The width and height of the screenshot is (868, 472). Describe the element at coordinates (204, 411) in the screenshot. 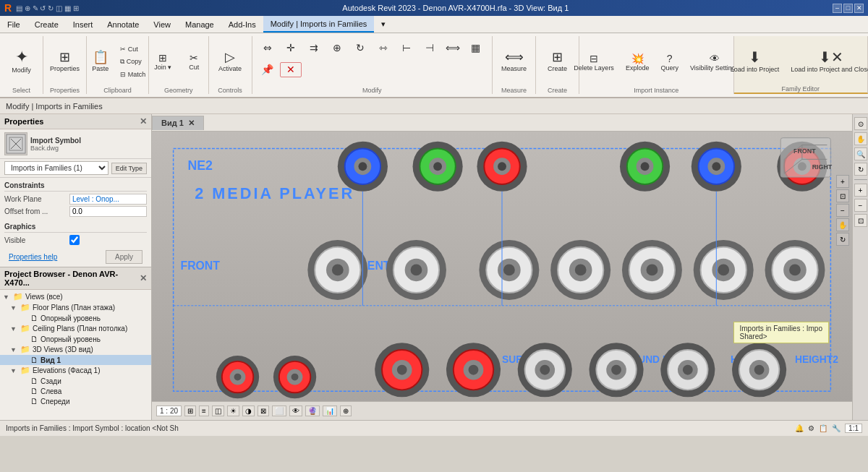

I see `detail-level-button: ≡` at that location.